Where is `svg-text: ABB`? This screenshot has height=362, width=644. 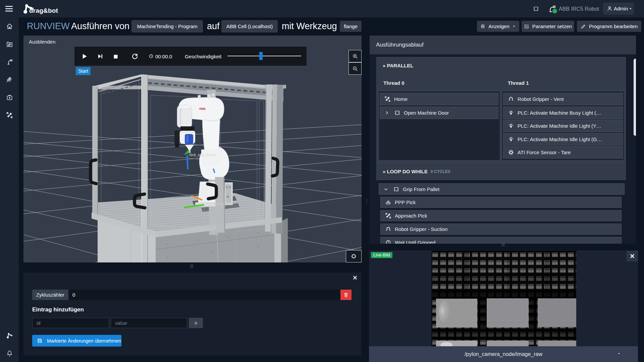 svg-text: ABB is located at coordinates (202, 109).